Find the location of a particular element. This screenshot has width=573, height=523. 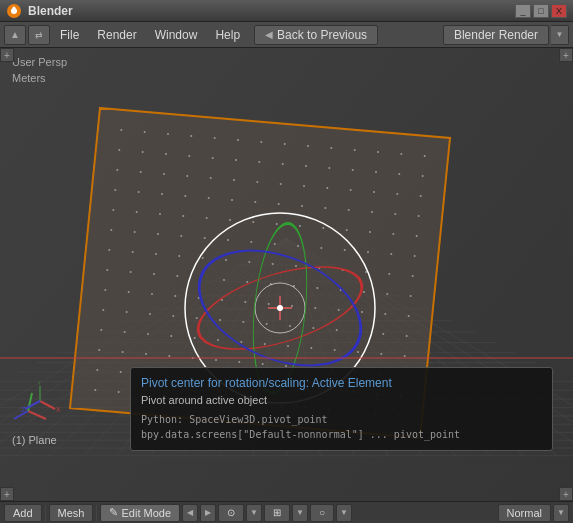

file-menu: File is located at coordinates (70, 35).